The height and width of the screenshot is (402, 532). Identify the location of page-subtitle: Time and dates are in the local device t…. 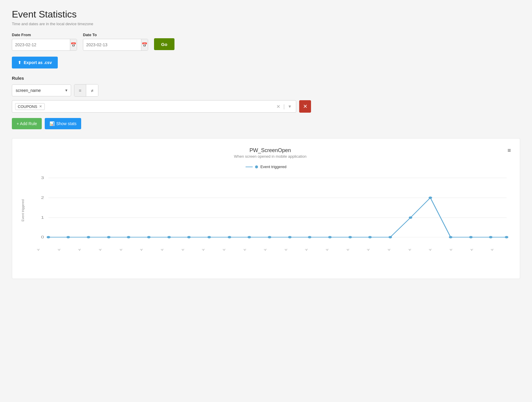
(266, 24).